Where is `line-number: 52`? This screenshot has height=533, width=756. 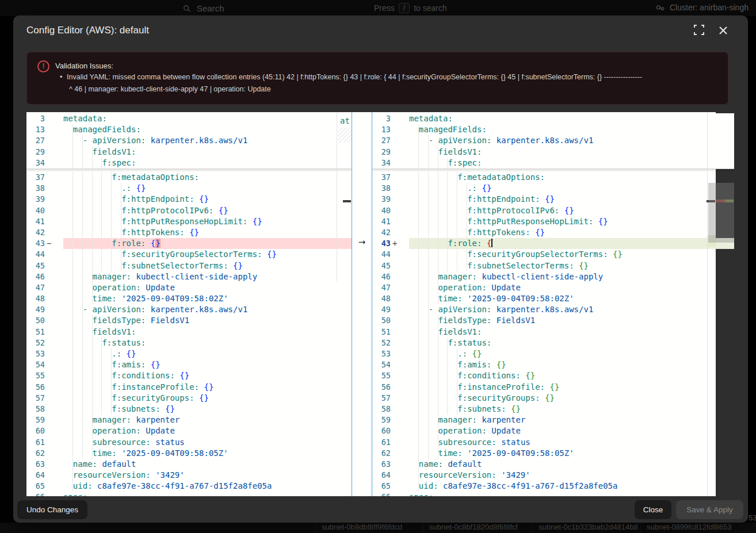
line-number: 52 is located at coordinates (36, 343).